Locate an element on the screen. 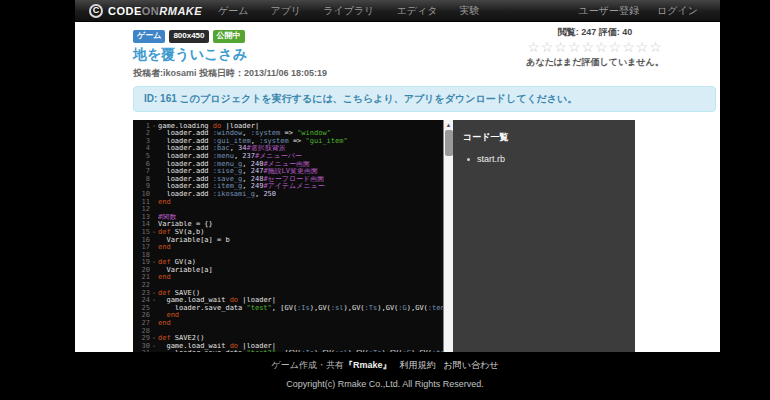  code-token: 247 is located at coordinates (258, 172).